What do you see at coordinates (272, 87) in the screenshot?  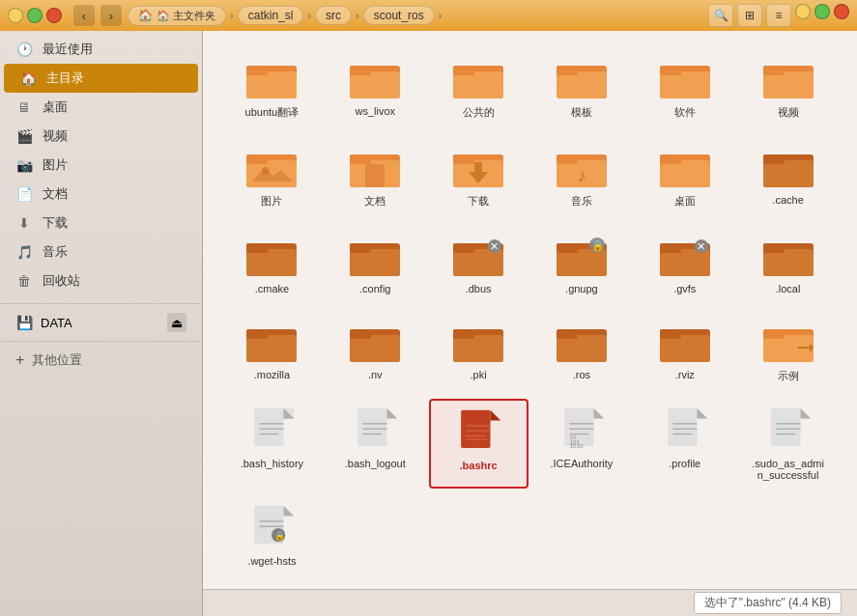 I see `list-item: ubuntu翻译` at bounding box center [272, 87].